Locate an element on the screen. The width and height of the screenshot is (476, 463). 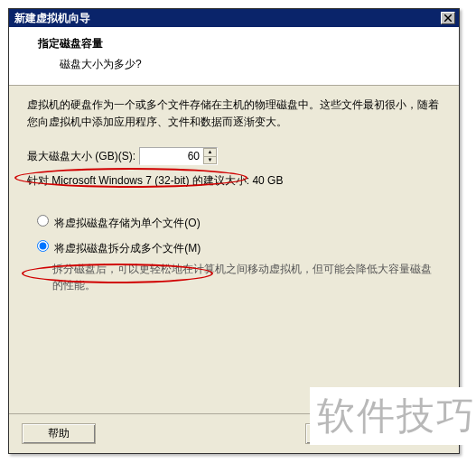
intro-text: 虚拟机的硬盘作为一个或多个文件存储在主机的物理磁盘中。这些文件最初很小，随着您向… is located at coordinates (234, 114).